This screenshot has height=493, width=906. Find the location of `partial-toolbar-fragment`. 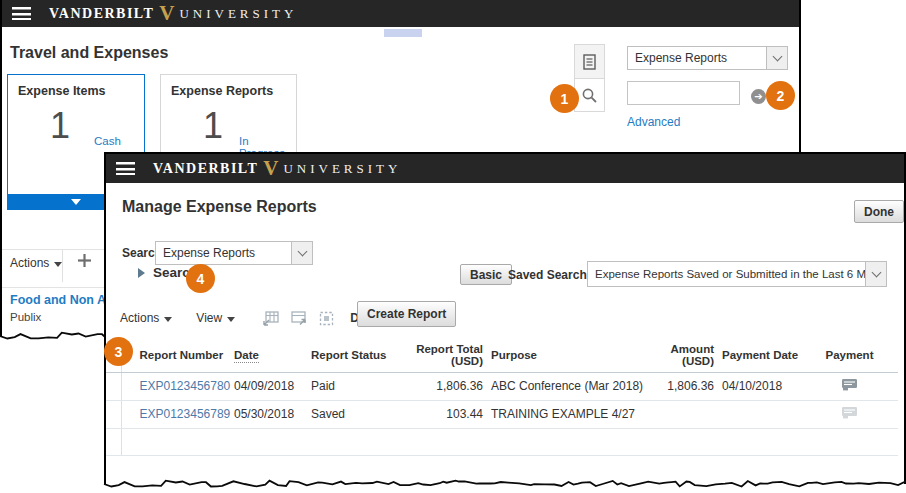

partial-toolbar-fragment is located at coordinates (403, 33).